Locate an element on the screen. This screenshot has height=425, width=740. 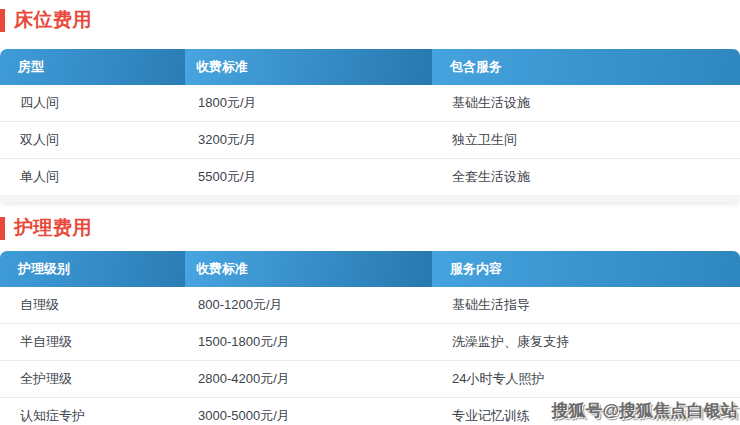
table-row: 单人间 5500元/月 全套生活设施 is located at coordinates (370, 176).